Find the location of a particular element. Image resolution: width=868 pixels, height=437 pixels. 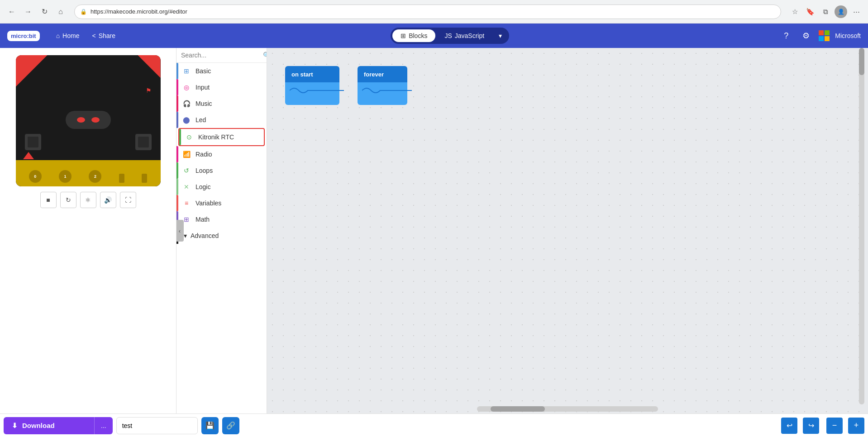

sidebar-item-music: 🎧 Music is located at coordinates (222, 104).